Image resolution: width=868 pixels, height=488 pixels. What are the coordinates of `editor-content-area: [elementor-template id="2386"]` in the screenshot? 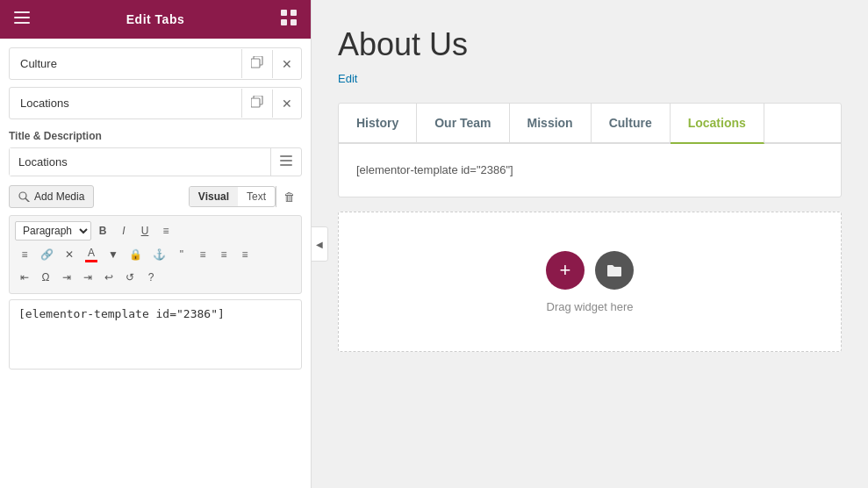 It's located at (155, 334).